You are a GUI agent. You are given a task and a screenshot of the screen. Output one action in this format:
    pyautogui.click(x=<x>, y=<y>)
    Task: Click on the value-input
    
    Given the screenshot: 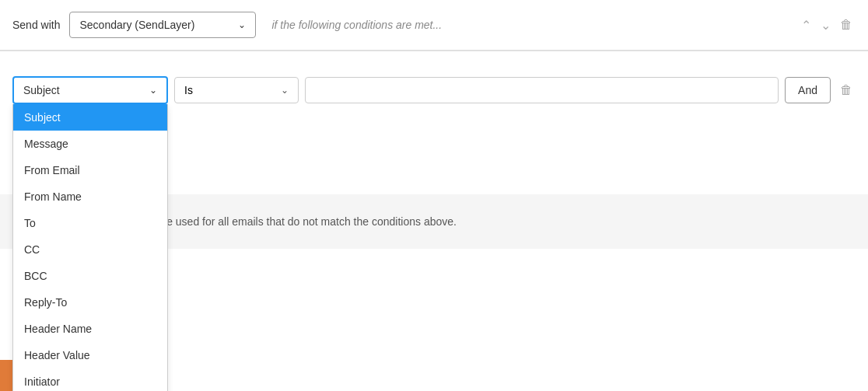 What is the action you would take?
    pyautogui.click(x=541, y=90)
    